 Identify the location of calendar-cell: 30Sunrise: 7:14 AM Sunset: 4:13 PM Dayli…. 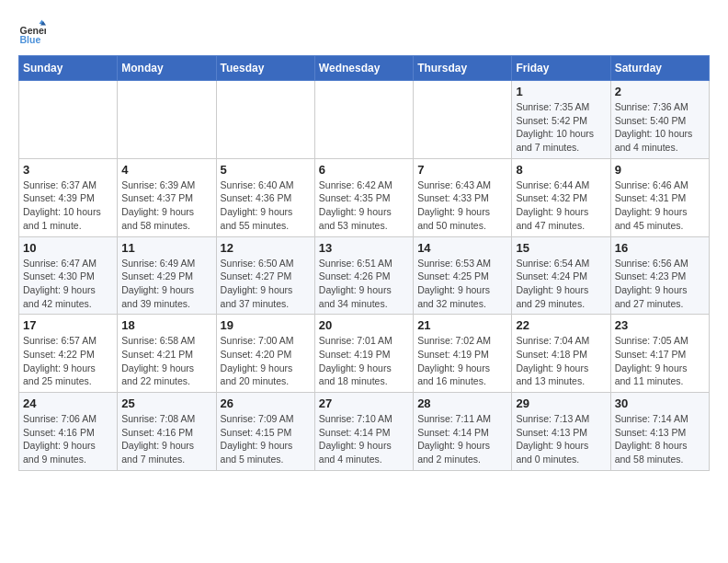
(660, 432).